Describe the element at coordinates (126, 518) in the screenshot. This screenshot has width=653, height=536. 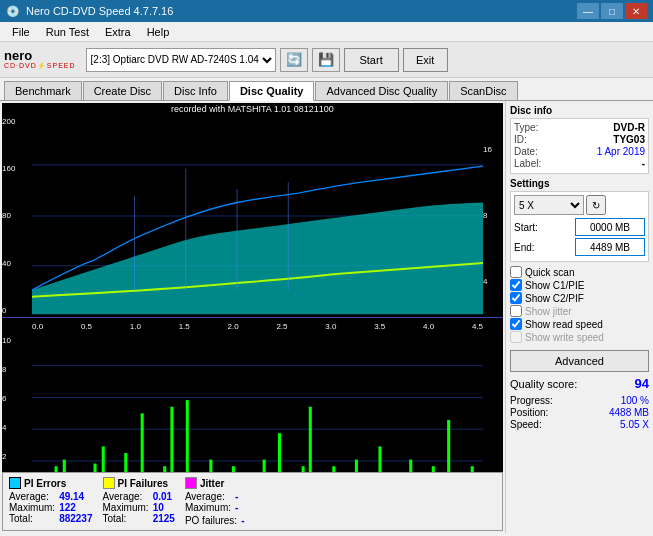
I see `pi-failures-total-label: Total:` at that location.